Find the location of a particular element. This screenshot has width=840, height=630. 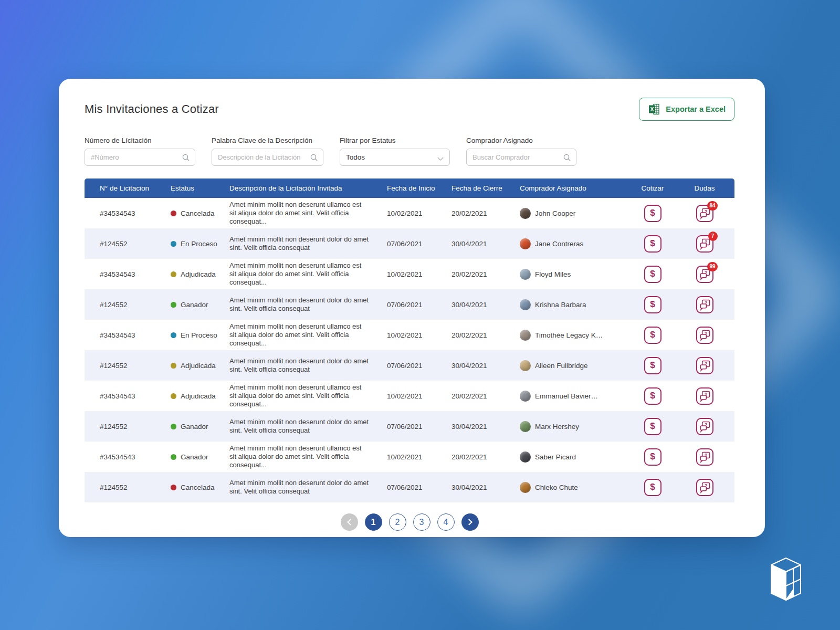

estatus-select: Todos is located at coordinates (395, 158).